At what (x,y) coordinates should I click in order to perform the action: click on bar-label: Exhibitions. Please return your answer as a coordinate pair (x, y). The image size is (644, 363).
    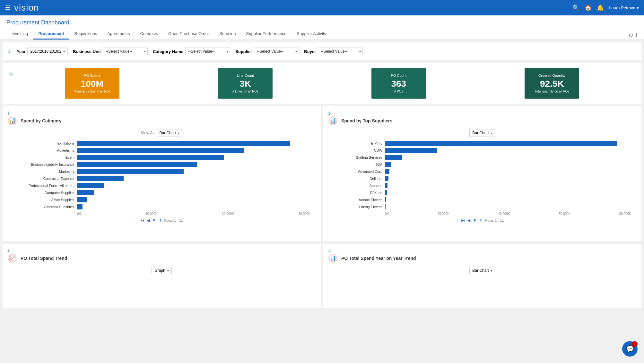
    Looking at the image, I should click on (45, 143).